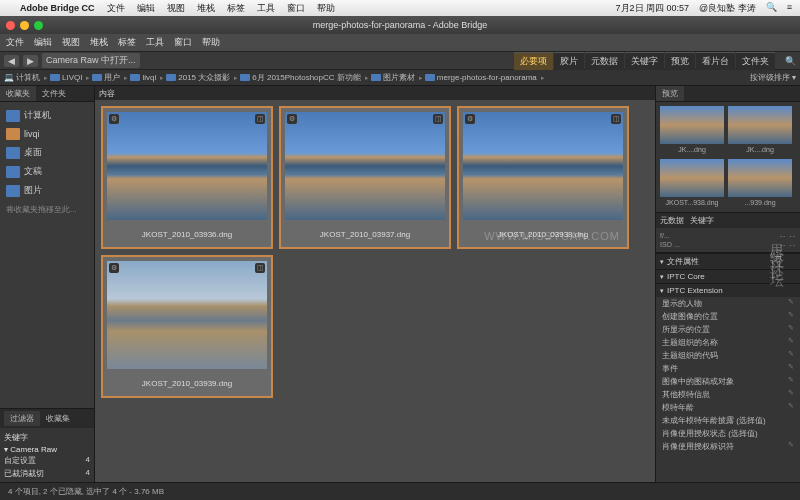 This screenshot has width=800, height=500. I want to click on mac-menu-stack: 堆栈, so click(206, 8).